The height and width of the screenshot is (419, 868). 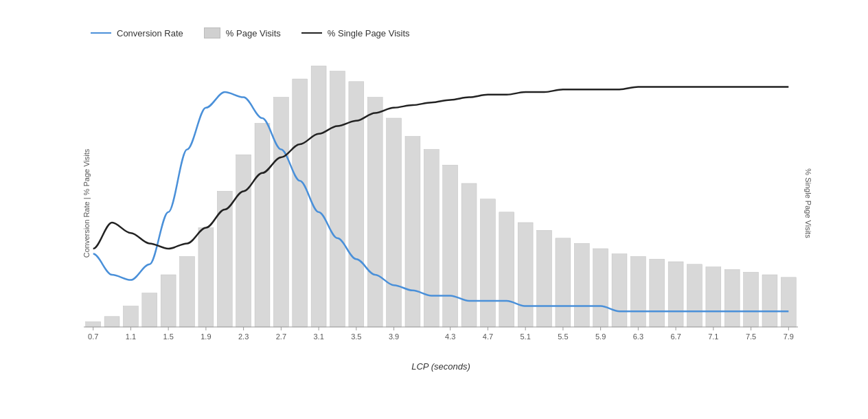 I want to click on svg-text: 3.9, so click(x=394, y=337).